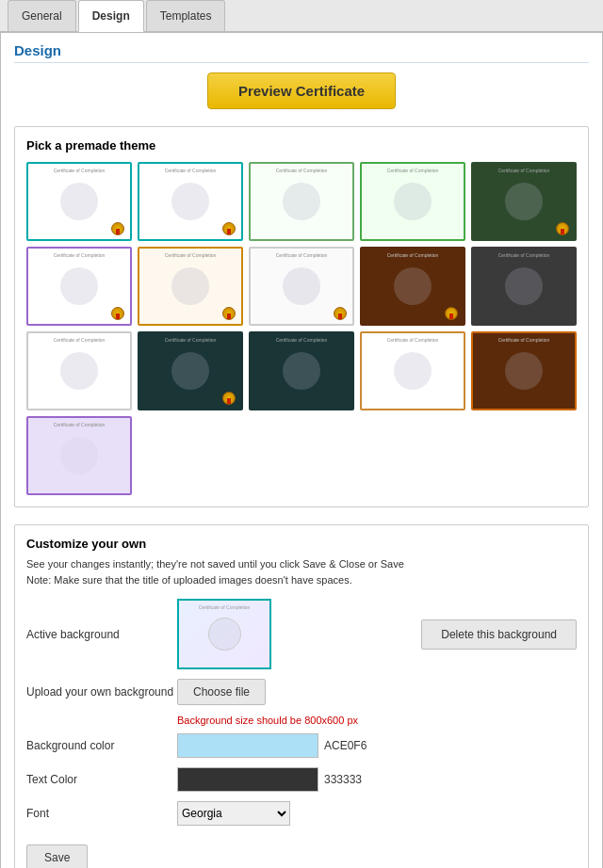 The image size is (603, 868). Describe the element at coordinates (57, 857) in the screenshot. I see `save-button: Save` at that location.